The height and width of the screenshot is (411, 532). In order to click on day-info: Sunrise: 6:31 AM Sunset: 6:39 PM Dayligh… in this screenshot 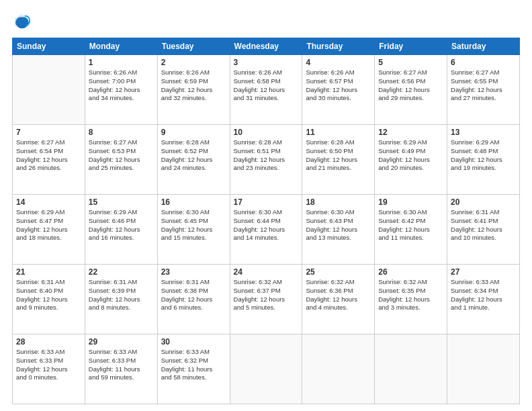, I will do `click(121, 295)`.